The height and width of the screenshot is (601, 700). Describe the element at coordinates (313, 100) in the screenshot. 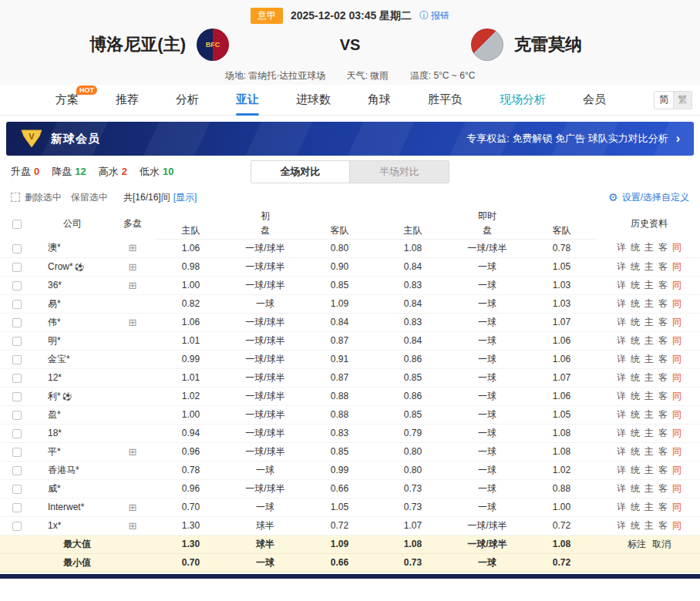

I see `nav-tab-4: 进球数` at that location.